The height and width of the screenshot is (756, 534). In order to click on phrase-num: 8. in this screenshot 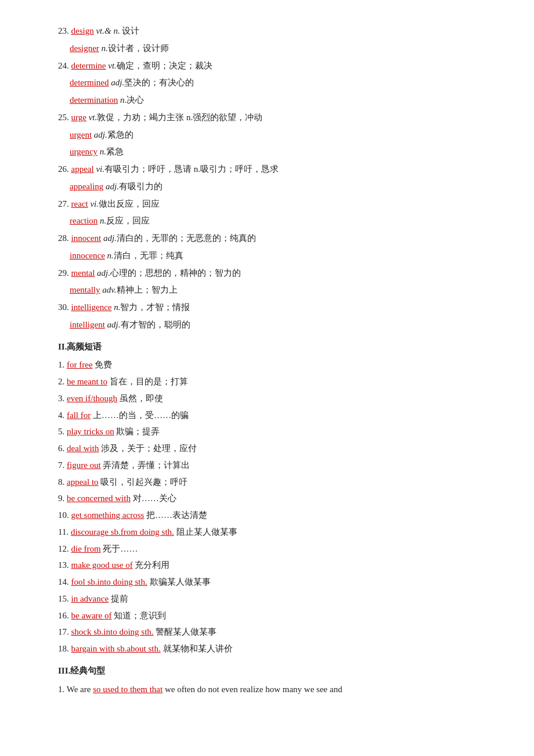, I will do `click(63, 482)`.